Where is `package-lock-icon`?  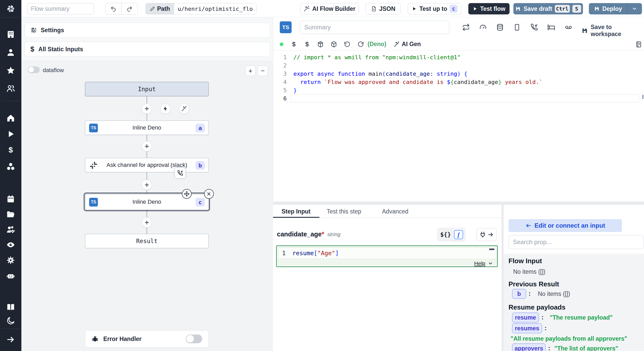 package-lock-icon is located at coordinates (334, 44).